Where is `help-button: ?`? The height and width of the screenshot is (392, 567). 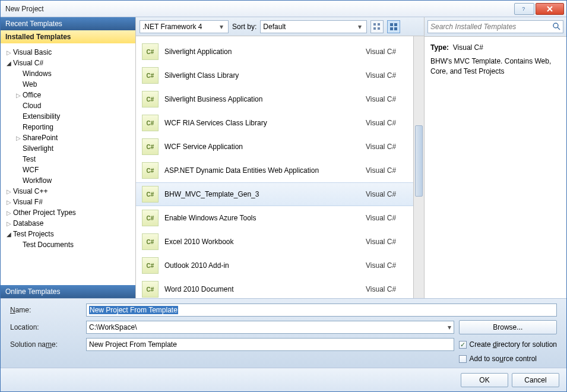 help-button: ? is located at coordinates (524, 9).